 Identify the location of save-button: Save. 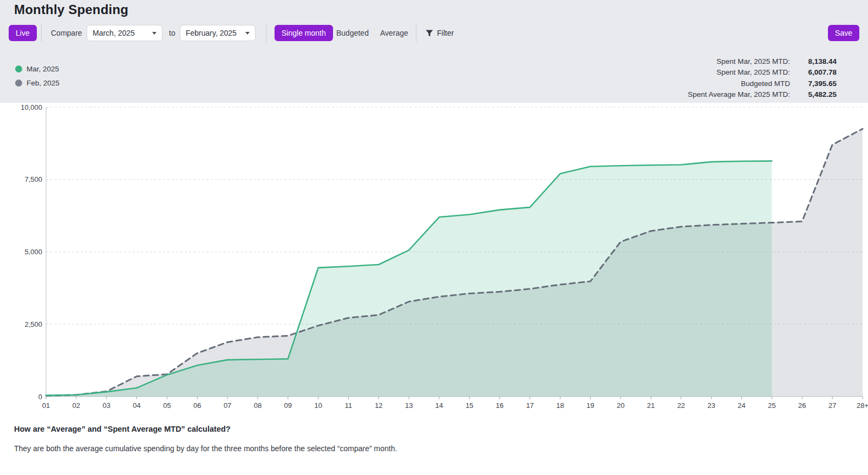
(844, 33).